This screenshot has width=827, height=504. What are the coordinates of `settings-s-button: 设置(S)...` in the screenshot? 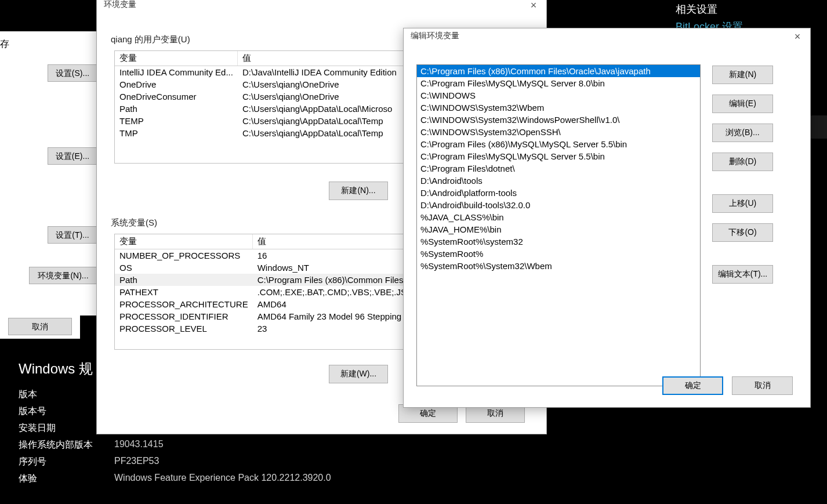 It's located at (72, 73).